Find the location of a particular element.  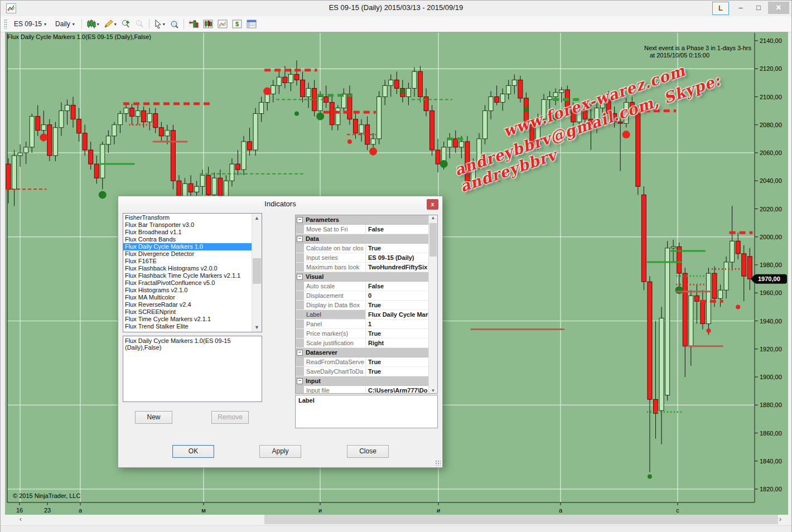

indicator-list-item: Flux Contra Bands is located at coordinates (187, 240).